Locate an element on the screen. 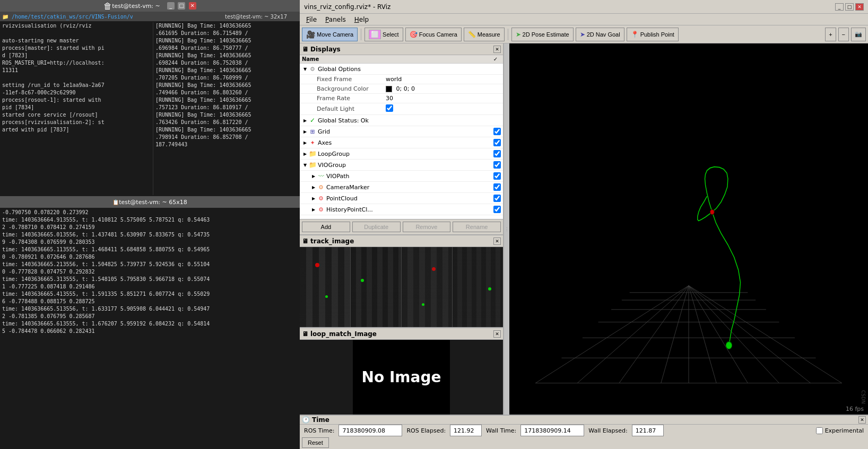 This screenshot has height=449, width=868. terminal-top-controls: _ □ ✕ is located at coordinates (181, 6).